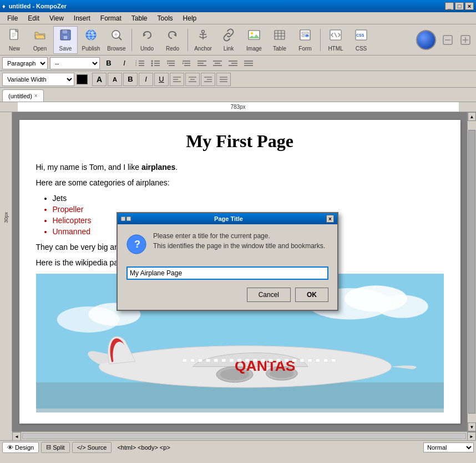 The width and height of the screenshot is (476, 463). What do you see at coordinates (472, 436) in the screenshot?
I see `scroll-right-btn: ►` at bounding box center [472, 436].